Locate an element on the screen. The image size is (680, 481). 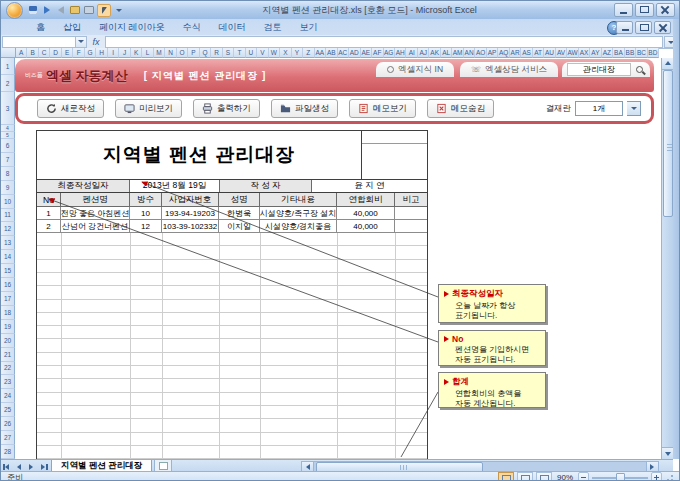
create-file-button: 파일생성 is located at coordinates (304, 108).